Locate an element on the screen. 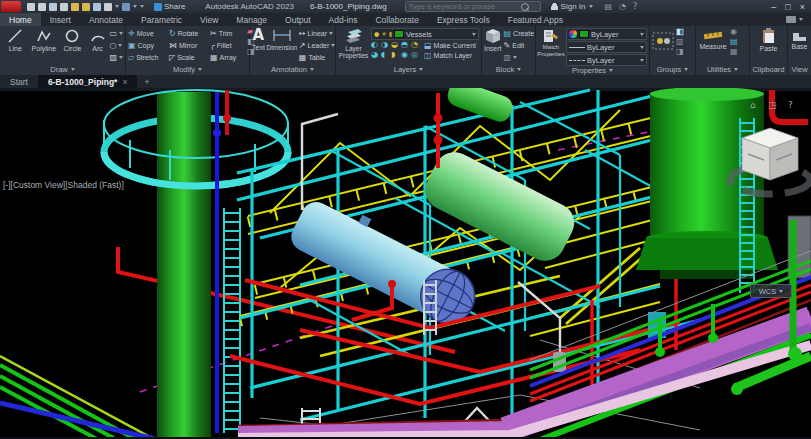  wcs-dropdown: WCS is located at coordinates (771, 291).